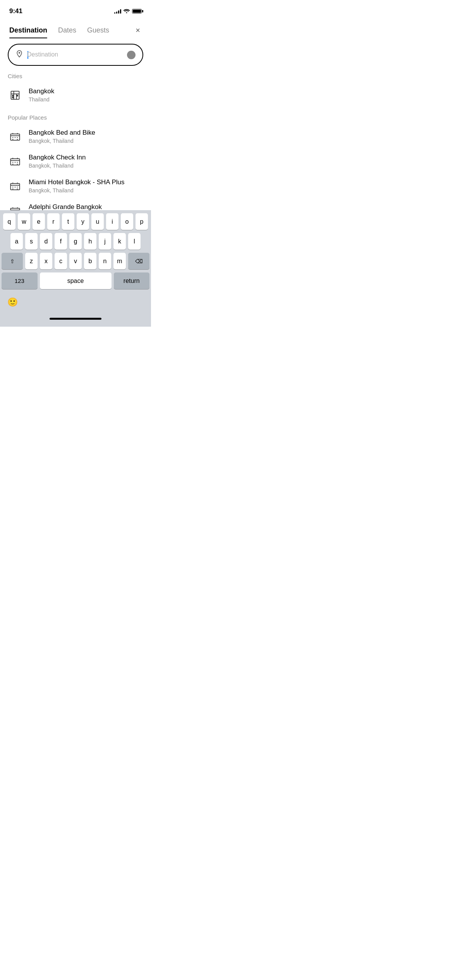  What do you see at coordinates (15, 95) in the screenshot?
I see `building-icon` at bounding box center [15, 95].